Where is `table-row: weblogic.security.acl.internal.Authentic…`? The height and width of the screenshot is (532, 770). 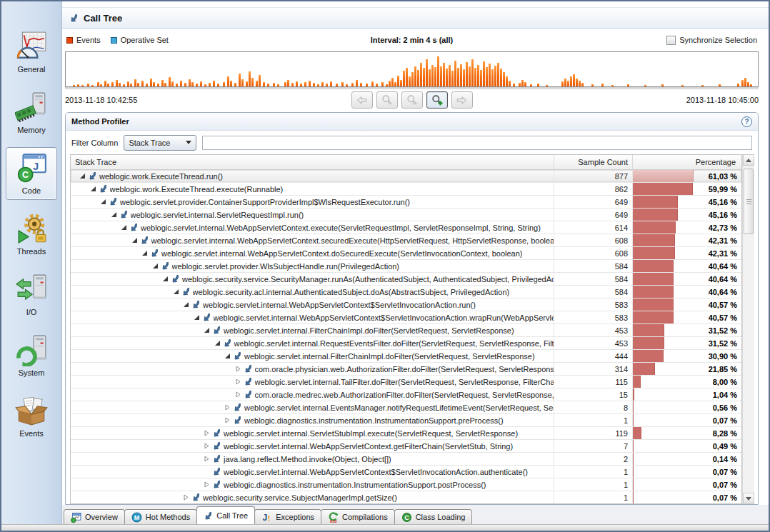 table-row: weblogic.security.acl.internal.Authentic… is located at coordinates (406, 292).